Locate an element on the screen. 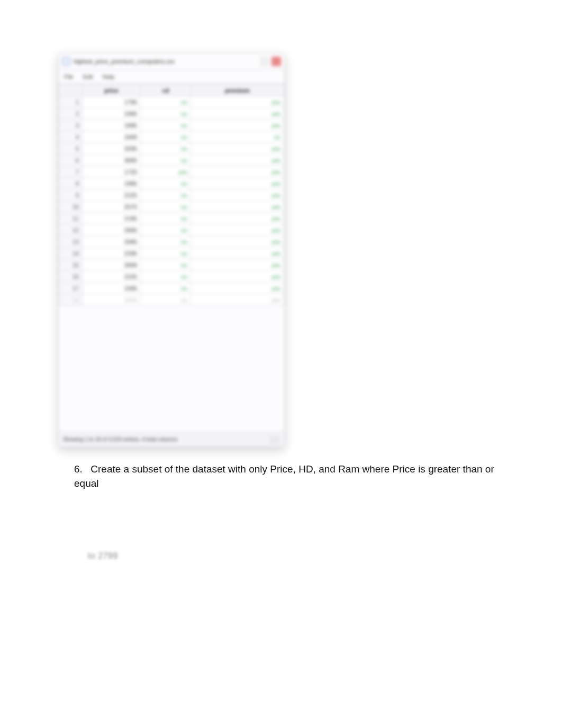 This screenshot has height=728, width=562. table-row: 112195noyes is located at coordinates (171, 219).